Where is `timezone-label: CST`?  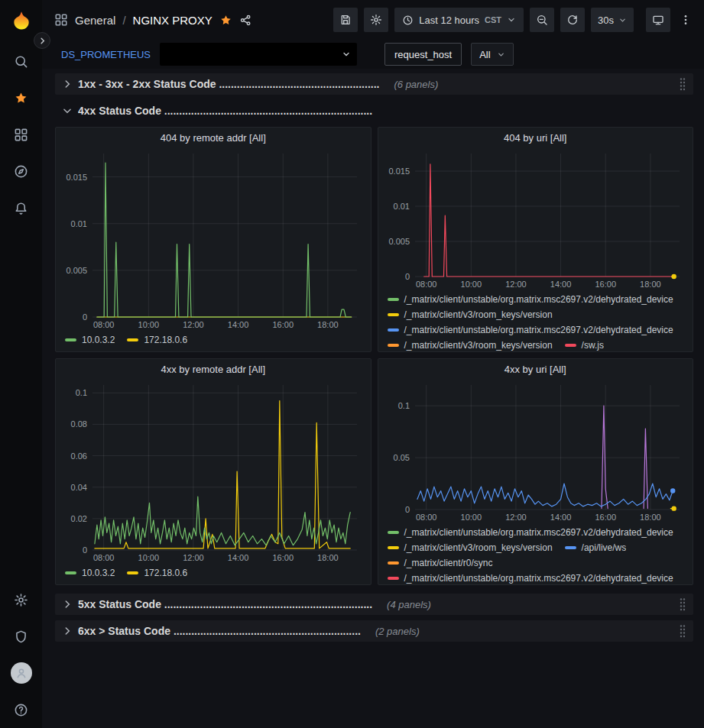
timezone-label: CST is located at coordinates (493, 20).